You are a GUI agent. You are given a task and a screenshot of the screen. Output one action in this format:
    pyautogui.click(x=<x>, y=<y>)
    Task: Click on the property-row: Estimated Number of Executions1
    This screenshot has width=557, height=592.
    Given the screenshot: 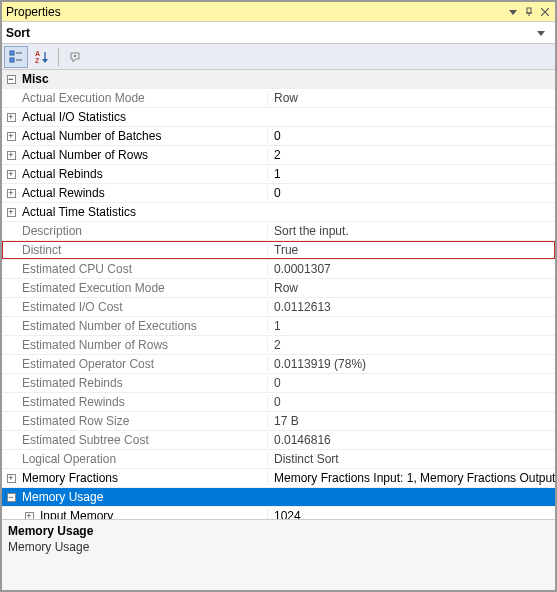 What is the action you would take?
    pyautogui.click(x=278, y=326)
    